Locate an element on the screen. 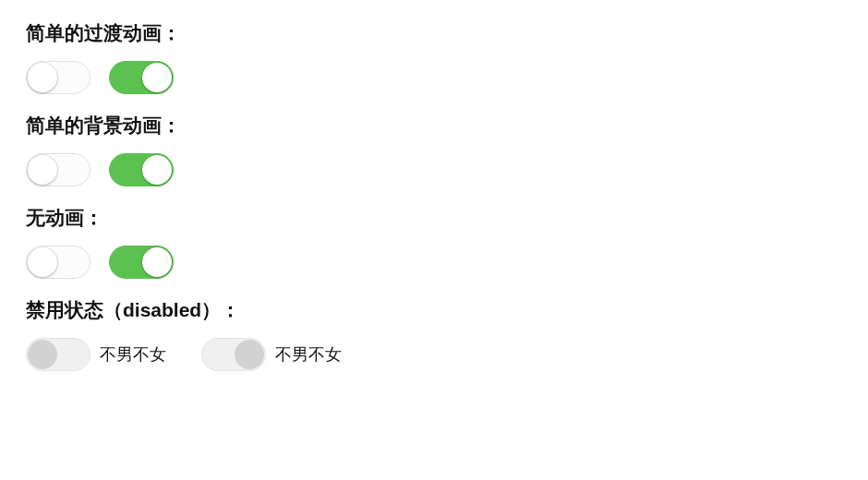 Image resolution: width=868 pixels, height=480 pixels. section-noanim: 无动画： is located at coordinates (434, 242).